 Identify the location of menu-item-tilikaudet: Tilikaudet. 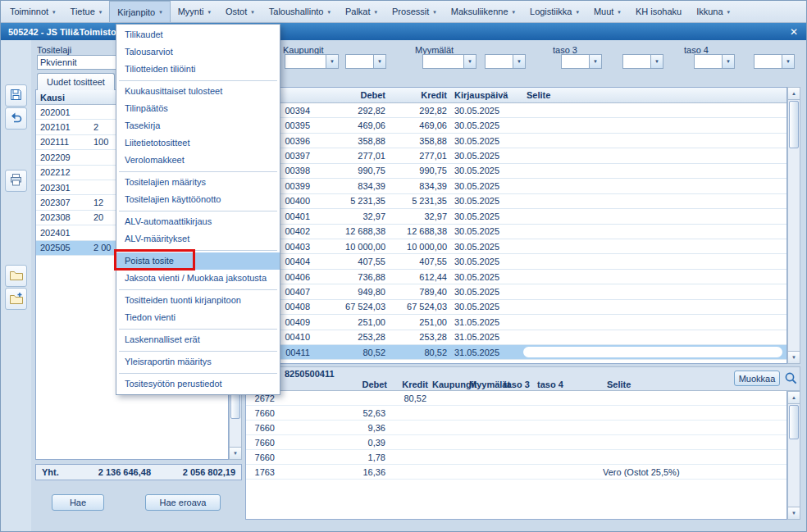
(198, 34).